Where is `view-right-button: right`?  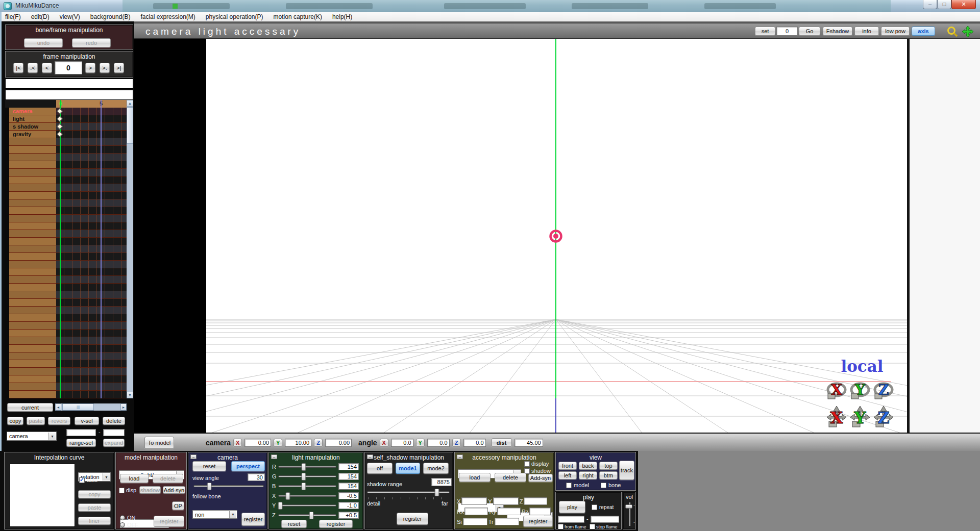 view-right-button: right is located at coordinates (588, 475).